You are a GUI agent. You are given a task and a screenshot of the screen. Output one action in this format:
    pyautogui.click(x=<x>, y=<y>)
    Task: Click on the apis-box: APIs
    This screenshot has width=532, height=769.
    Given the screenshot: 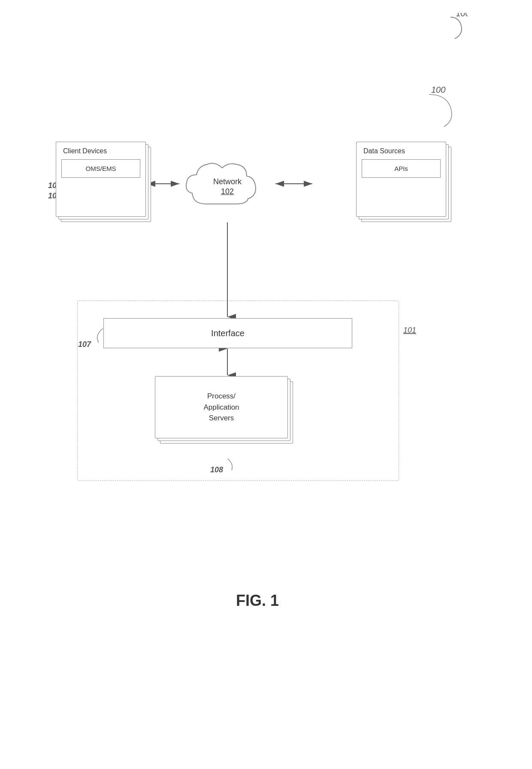 What is the action you would take?
    pyautogui.click(x=401, y=168)
    